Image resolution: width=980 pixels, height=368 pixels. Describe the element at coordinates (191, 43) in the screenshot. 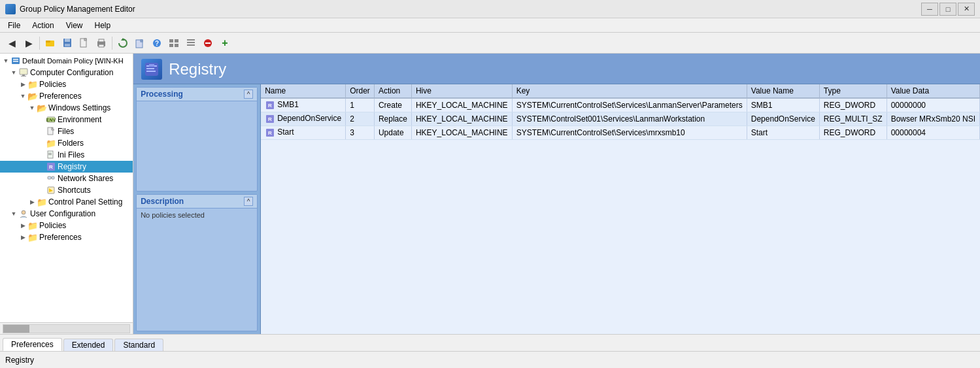

I see `details-button` at that location.